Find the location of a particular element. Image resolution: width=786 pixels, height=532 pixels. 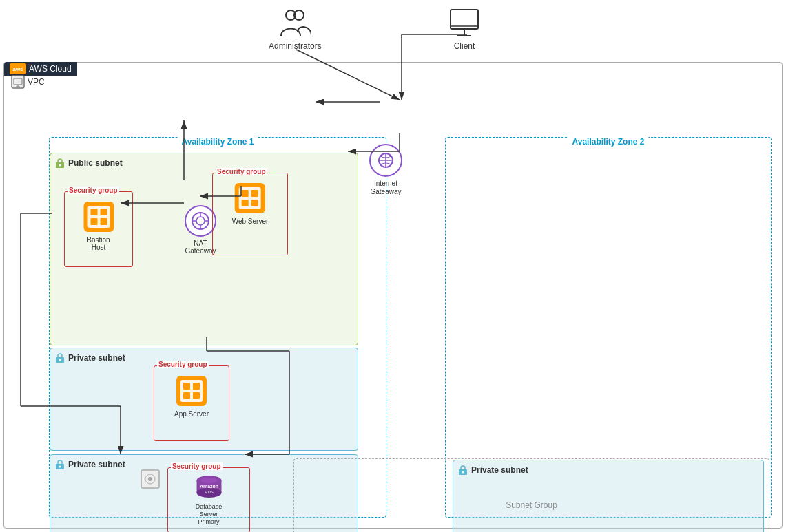

bastion-host-label: Bastion Host is located at coordinates (99, 244).